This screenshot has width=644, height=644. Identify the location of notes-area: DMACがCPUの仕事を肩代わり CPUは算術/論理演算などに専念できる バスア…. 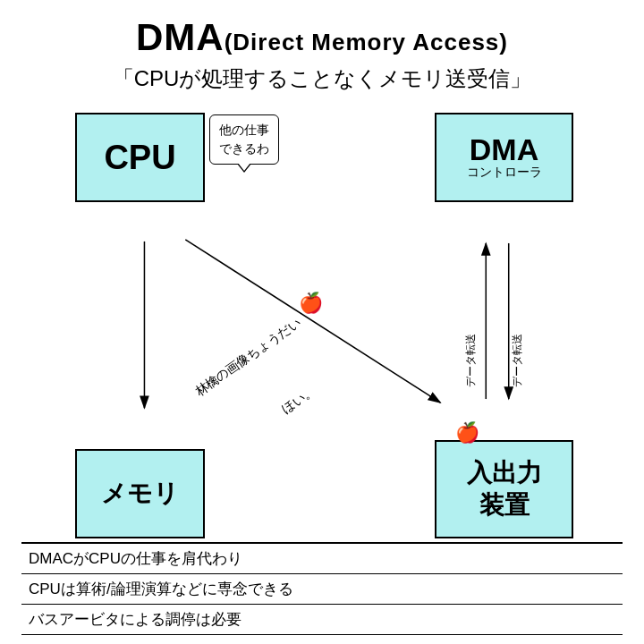
(322, 589).